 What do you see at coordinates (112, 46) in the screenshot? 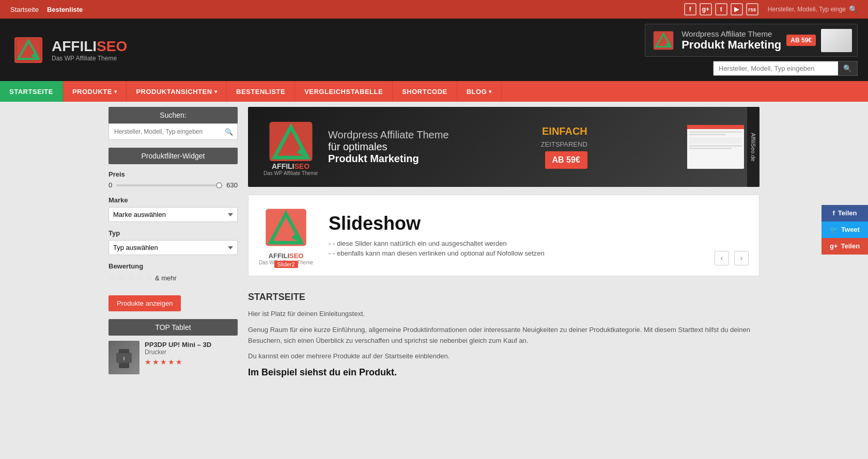
I see `brand-seo: SEO` at bounding box center [112, 46].